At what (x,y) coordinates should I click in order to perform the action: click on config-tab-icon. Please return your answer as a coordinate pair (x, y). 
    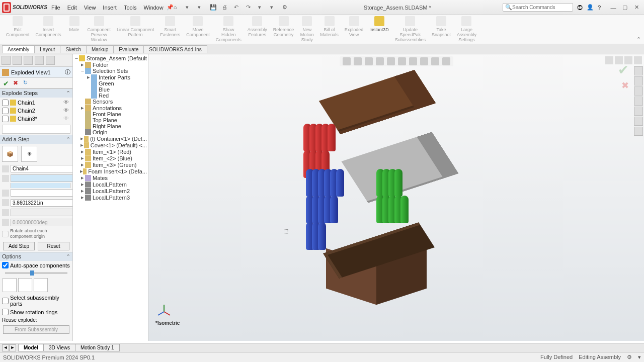
    Looking at the image, I should click on (28, 60).